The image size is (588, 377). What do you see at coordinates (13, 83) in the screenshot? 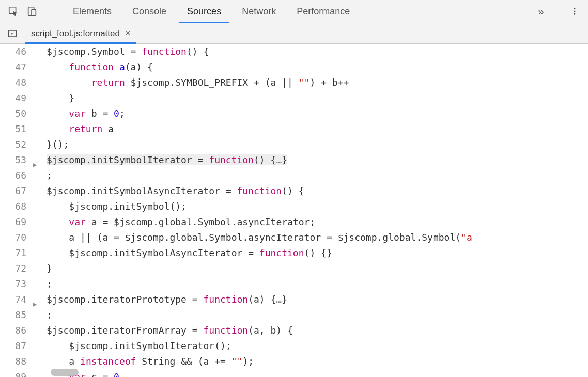
I see `line-number: 48` at bounding box center [13, 83].